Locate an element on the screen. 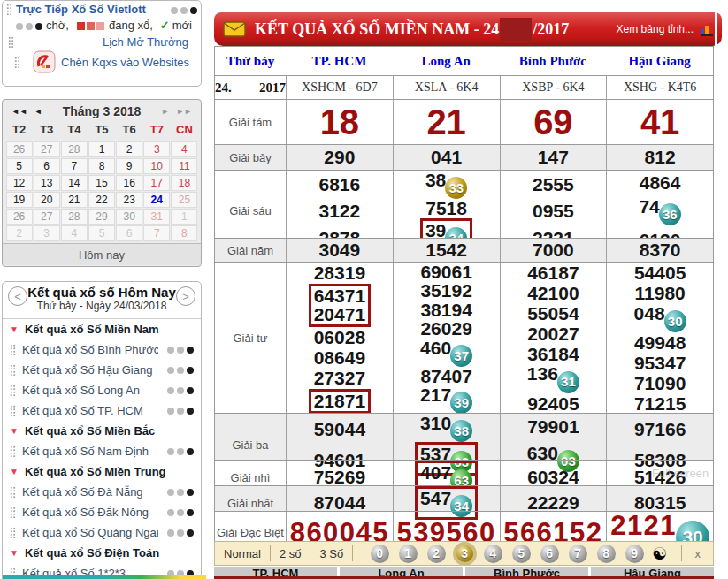 The image size is (728, 579). calendar-day-cell: 11 is located at coordinates (184, 166).